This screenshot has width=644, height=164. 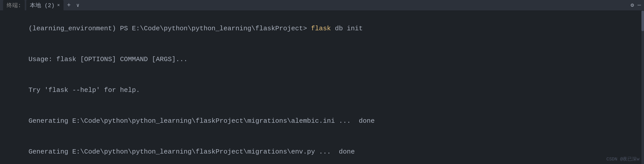 What do you see at coordinates (170, 29) in the screenshot?
I see `prompt: (learning_environment) PS E:\Code\python…` at bounding box center [170, 29].